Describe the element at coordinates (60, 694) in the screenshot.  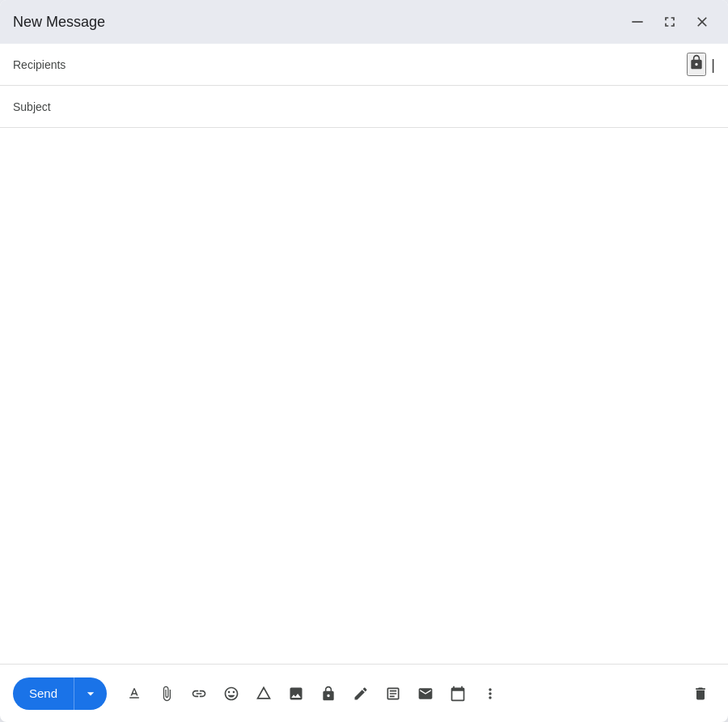
I see `send-button-group: Send` at that location.